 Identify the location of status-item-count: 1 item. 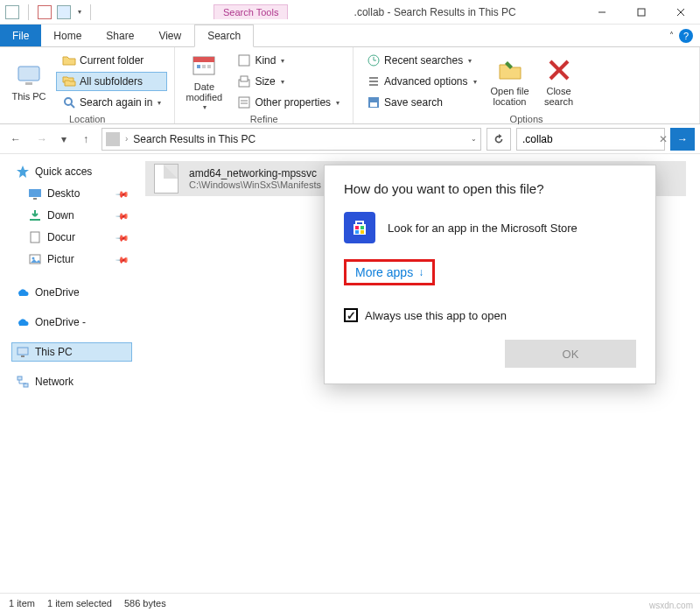
(22, 603).